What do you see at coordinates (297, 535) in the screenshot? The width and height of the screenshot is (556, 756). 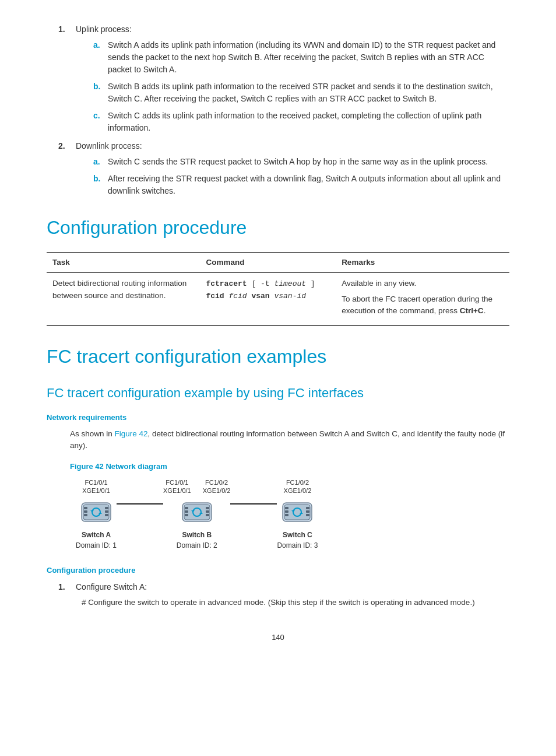 I see `switch-c-label: Switch C` at bounding box center [297, 535].